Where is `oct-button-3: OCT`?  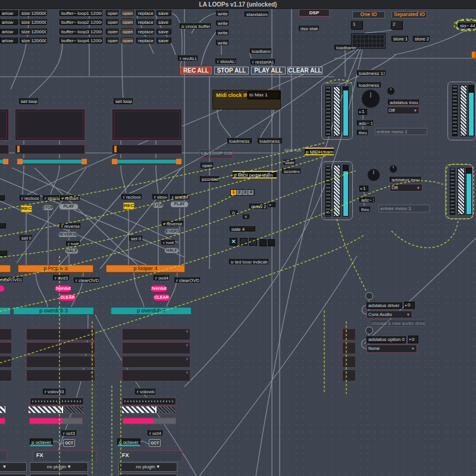
oct-button-3: OCT is located at coordinates (69, 443).